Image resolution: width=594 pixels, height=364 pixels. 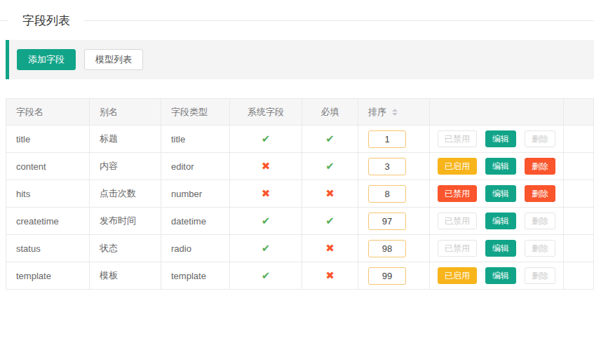 What do you see at coordinates (4, 21) in the screenshot?
I see `title-rule-left` at bounding box center [4, 21].